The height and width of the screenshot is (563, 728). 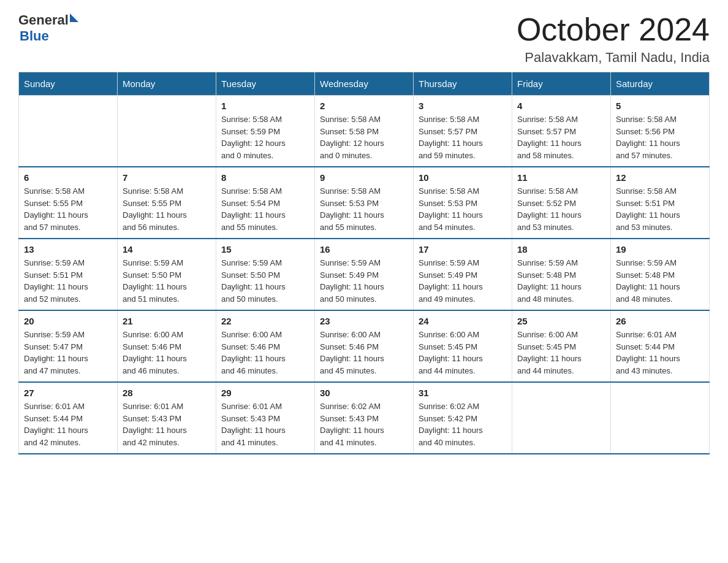 What do you see at coordinates (265, 249) in the screenshot?
I see `day-number: 15` at bounding box center [265, 249].